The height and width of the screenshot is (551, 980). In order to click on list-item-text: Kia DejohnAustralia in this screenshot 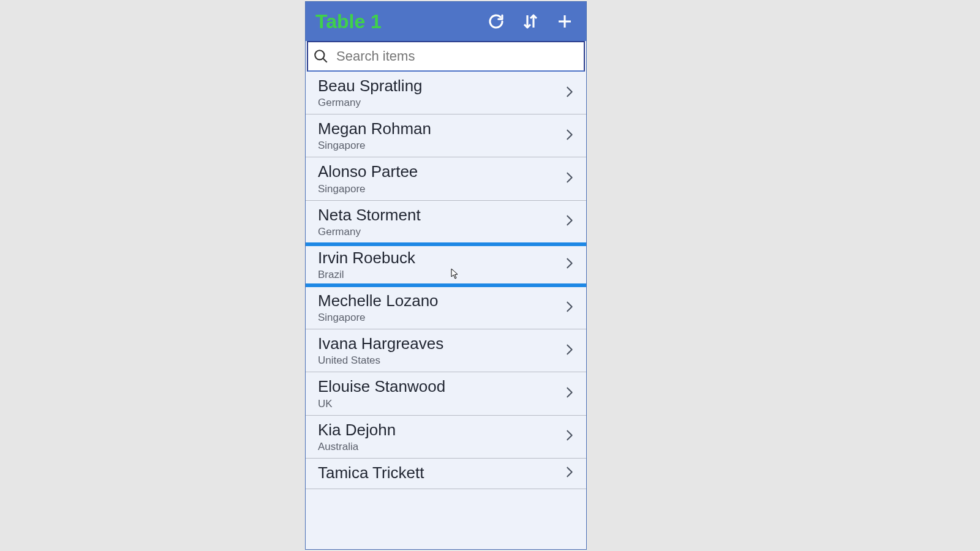, I will do `click(440, 437)`.